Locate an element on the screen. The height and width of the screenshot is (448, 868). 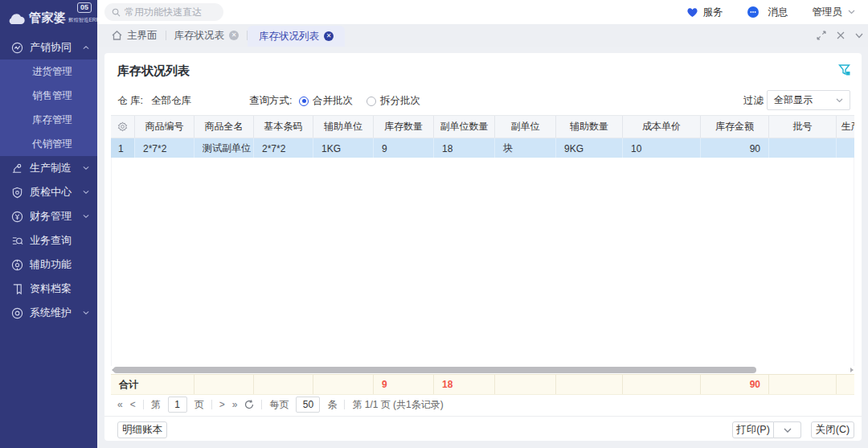
tab-inventory-list: 库存状况列表 ✕ is located at coordinates (296, 36).